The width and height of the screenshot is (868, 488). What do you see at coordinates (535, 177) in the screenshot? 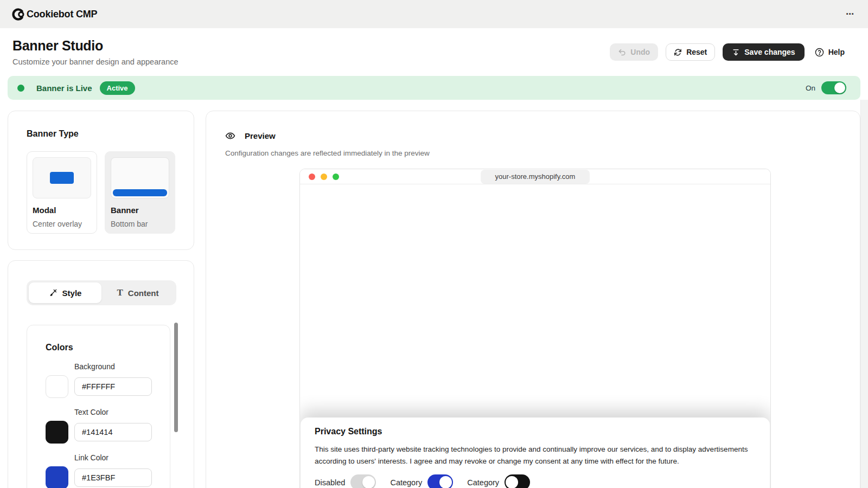
I see `browser-url-tab: your-store.myshopify.com` at bounding box center [535, 177].